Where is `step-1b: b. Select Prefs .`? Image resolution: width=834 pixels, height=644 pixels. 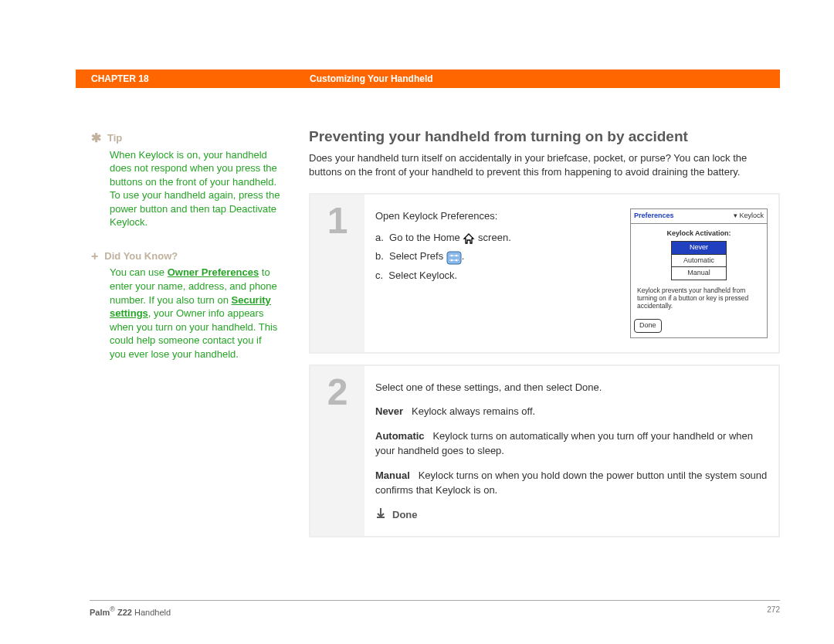
step-1b: b. Select Prefs . is located at coordinates (496, 256).